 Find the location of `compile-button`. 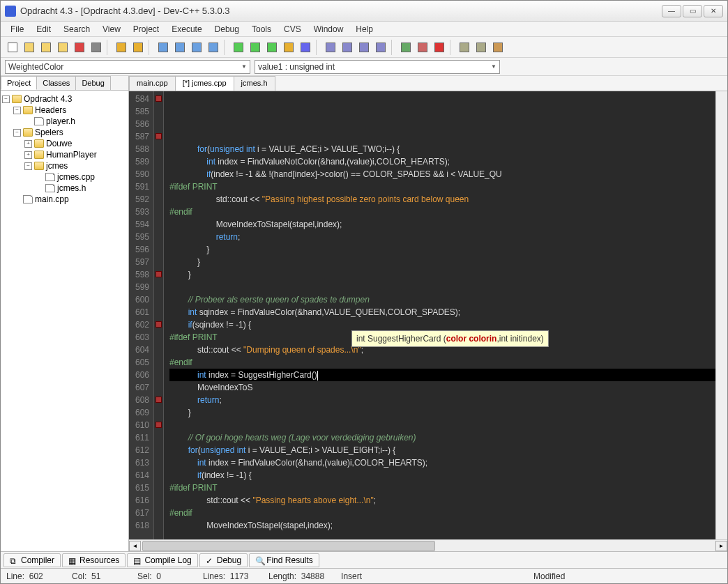

compile-button is located at coordinates (238, 47).